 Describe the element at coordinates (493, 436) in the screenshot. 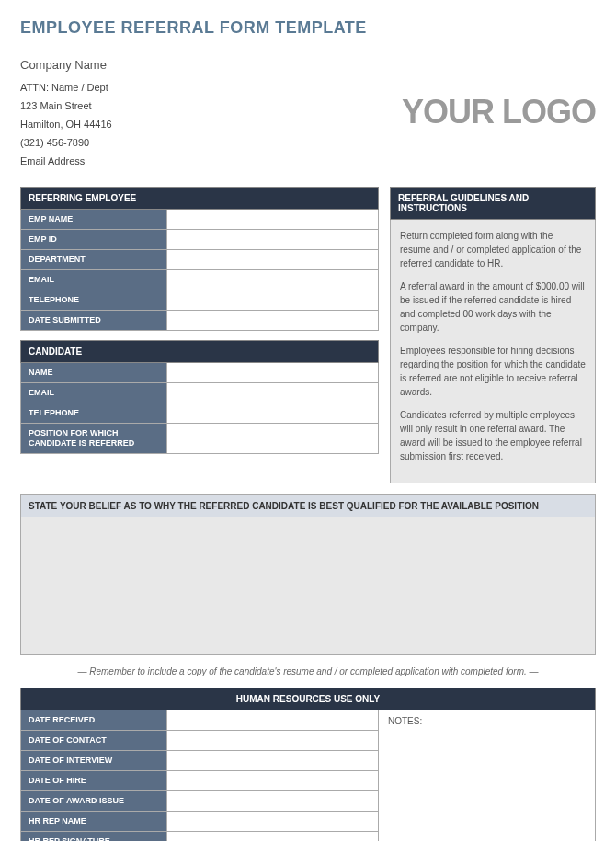

I see `guidelines-p4: Candidates referred by multiple employee…` at that location.